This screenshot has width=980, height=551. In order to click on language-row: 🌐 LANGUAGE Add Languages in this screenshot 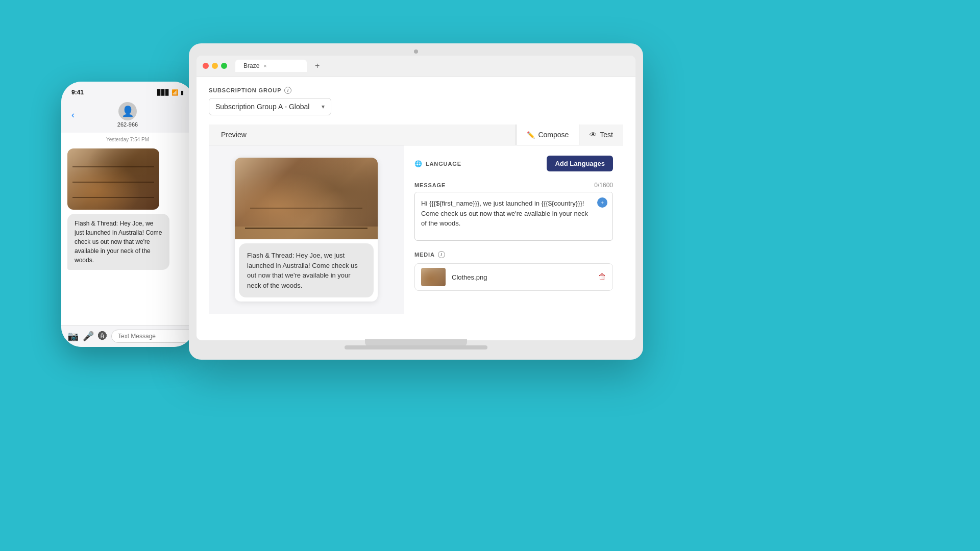, I will do `click(513, 163)`.